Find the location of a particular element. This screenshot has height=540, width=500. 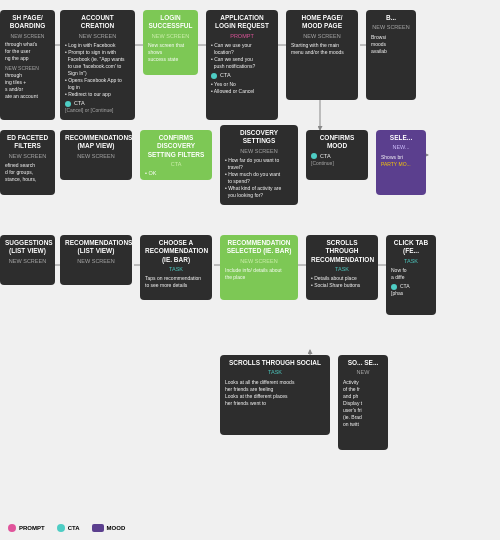

cta-dot3 is located at coordinates (314, 156).